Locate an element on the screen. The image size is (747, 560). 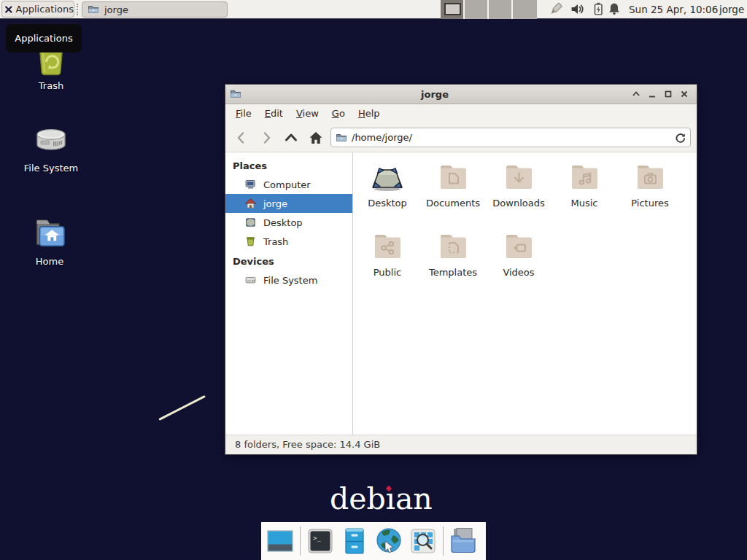
sidebar-item-filesystem: File System is located at coordinates (289, 280).